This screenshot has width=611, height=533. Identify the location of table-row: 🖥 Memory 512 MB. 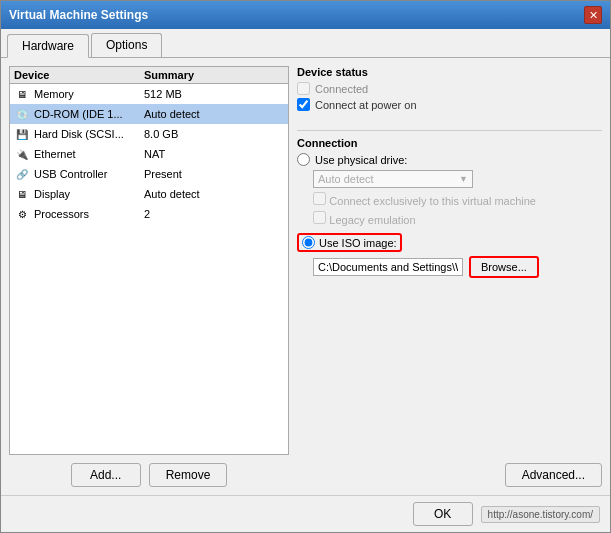
(149, 94).